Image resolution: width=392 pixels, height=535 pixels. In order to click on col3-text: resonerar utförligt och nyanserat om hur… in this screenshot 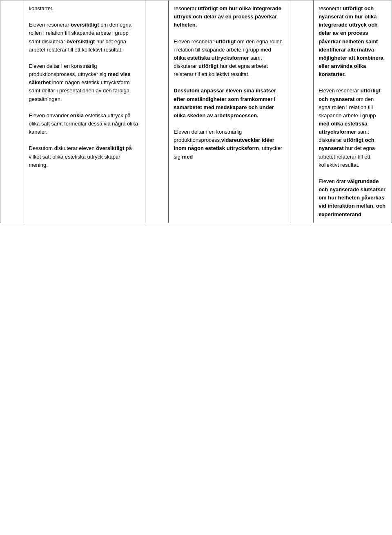, I will do `click(353, 112)`.